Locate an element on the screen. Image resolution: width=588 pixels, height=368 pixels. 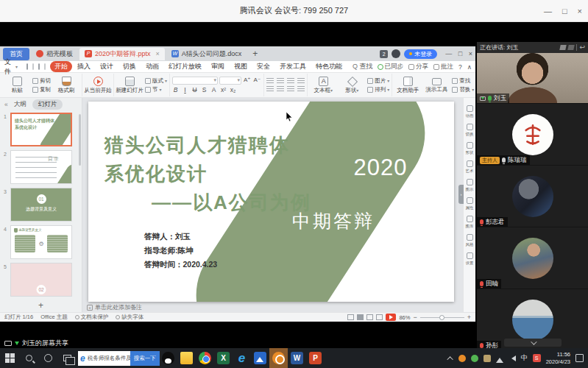
menu-tab: 插入 is located at coordinates (84, 66).